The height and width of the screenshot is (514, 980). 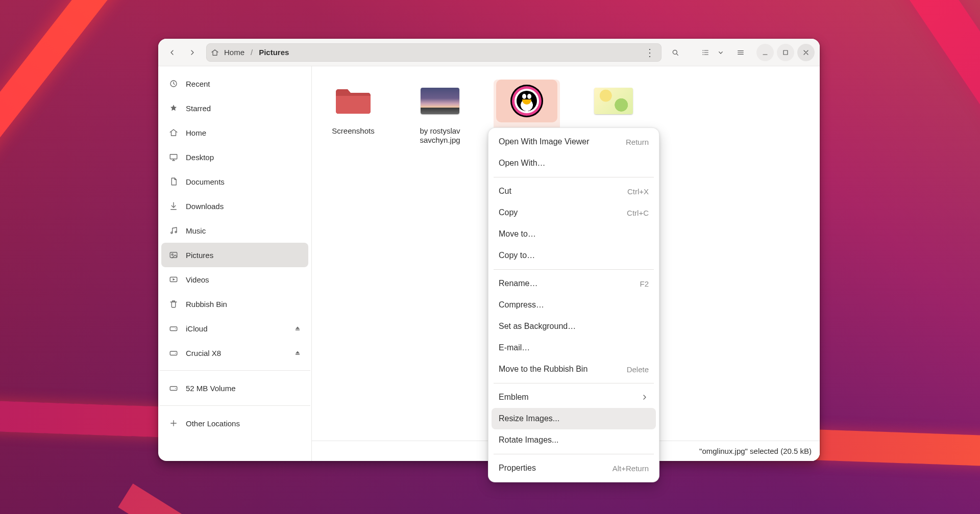 What do you see at coordinates (675, 53) in the screenshot?
I see `search-button` at bounding box center [675, 53].